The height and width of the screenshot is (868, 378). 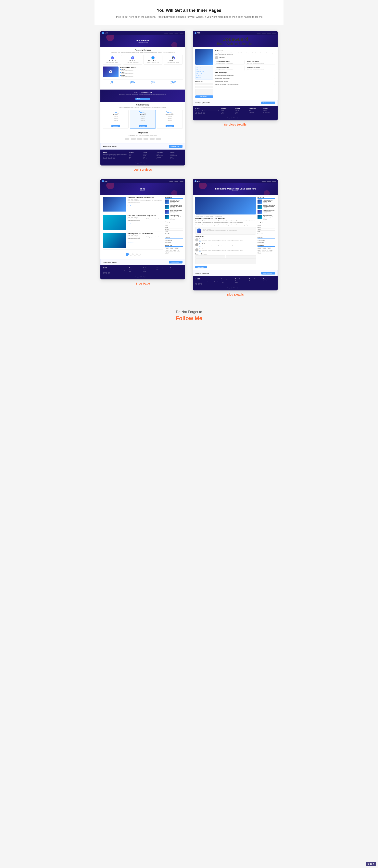 I want to click on footer-link: Changelog, so click(x=149, y=159).